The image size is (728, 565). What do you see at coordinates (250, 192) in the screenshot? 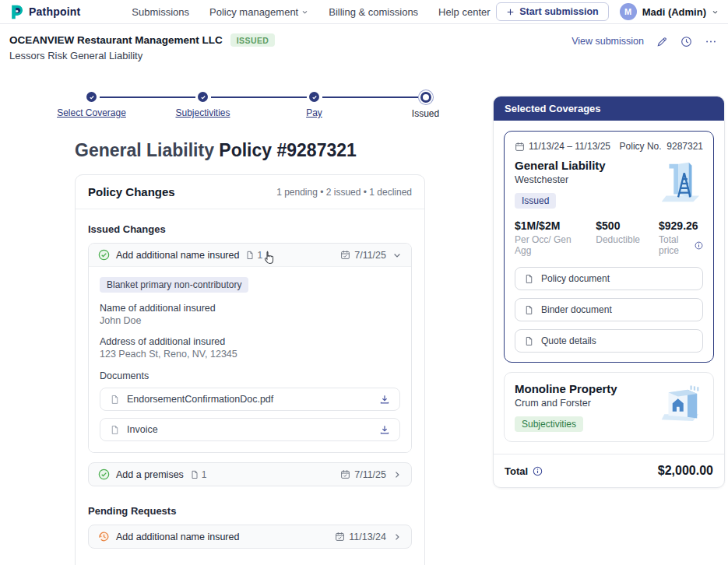
I see `policy-changes-header: Policy Changes 1 pending • 2 issued • 1 …` at bounding box center [250, 192].